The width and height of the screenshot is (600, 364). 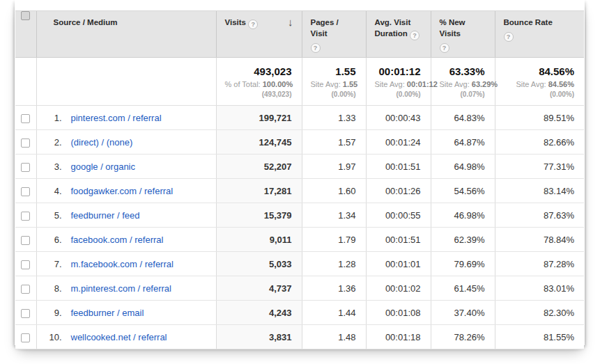 I want to click on source-medium-cell: 6.facebook.com / referral, so click(x=126, y=239).